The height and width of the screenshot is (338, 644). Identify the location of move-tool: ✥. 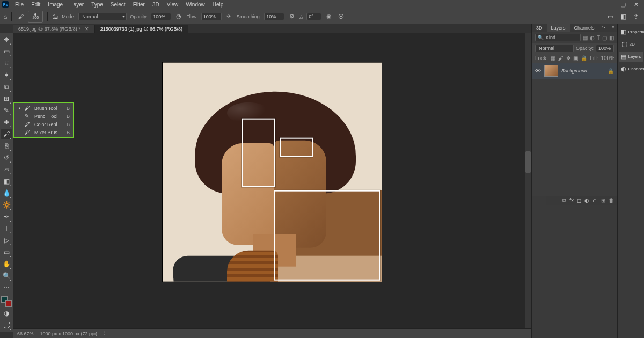
(6, 40).